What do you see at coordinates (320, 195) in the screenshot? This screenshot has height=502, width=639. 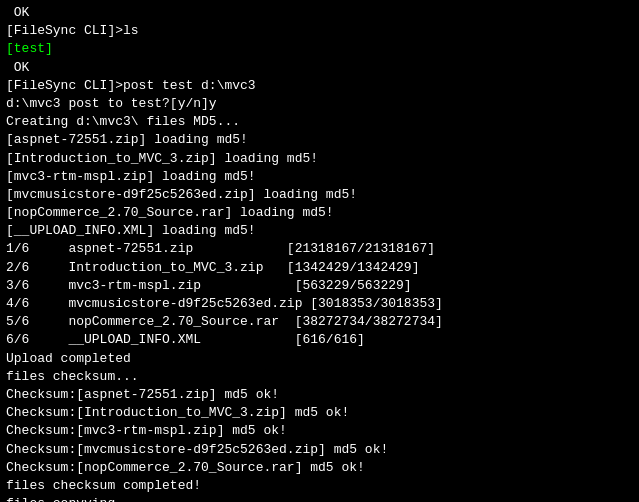 I see `terminal-line-10: [mvcmusicstore-d9f25c5263ed.zip] loading…` at bounding box center [320, 195].